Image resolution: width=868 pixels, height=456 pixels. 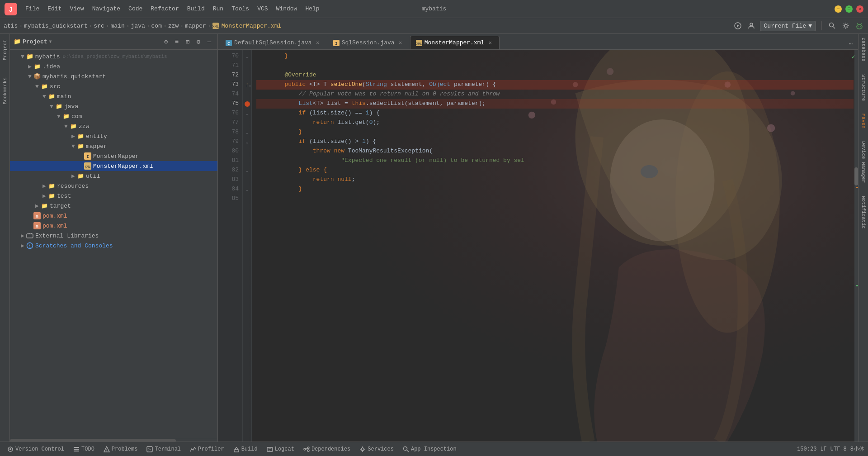 I want to click on right-tab-notifications: Notificatic, so click(x=863, y=213).